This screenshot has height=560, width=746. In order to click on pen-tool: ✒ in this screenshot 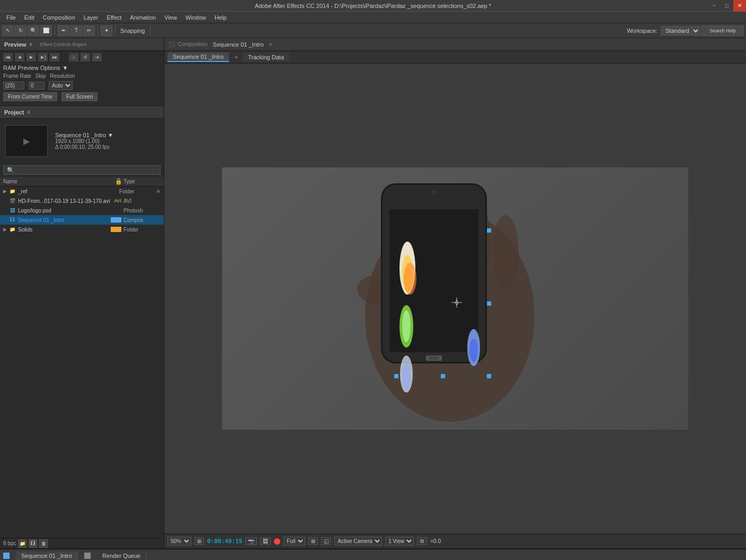, I will do `click(64, 31)`.